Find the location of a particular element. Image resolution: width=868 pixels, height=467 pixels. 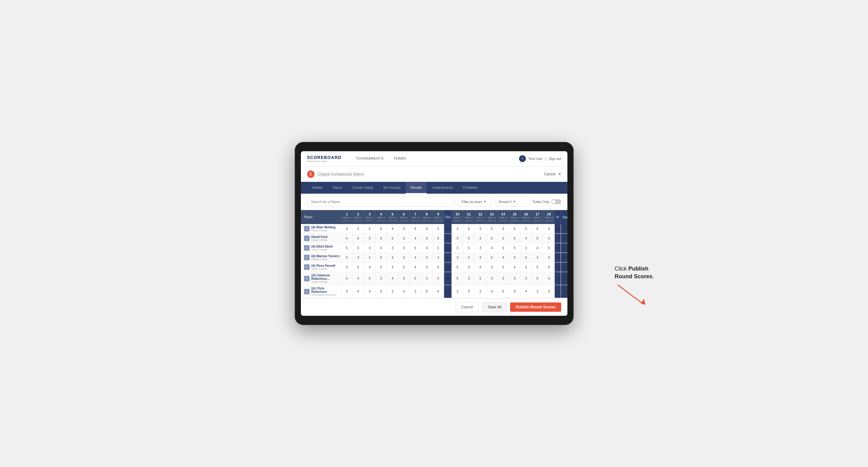

score-hole-14: 3 is located at coordinates (503, 248).